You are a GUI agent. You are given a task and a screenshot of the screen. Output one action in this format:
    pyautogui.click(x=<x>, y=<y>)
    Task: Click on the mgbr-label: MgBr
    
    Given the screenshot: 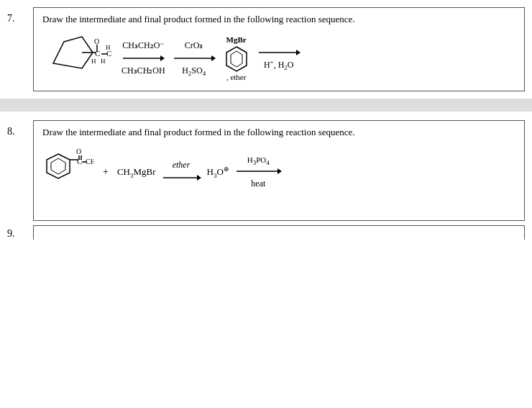 What is the action you would take?
    pyautogui.click(x=237, y=40)
    